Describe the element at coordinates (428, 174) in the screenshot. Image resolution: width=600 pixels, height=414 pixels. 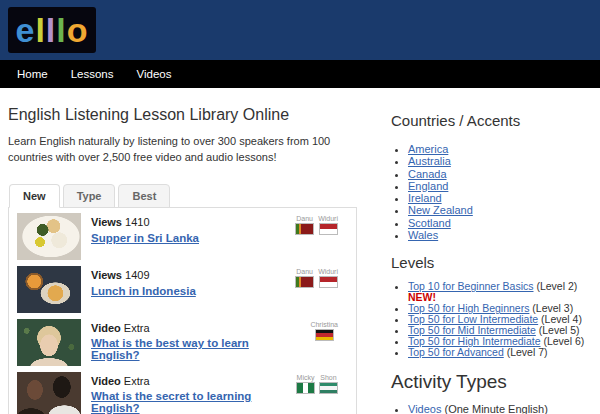
I see `link-canada: Canada` at that location.